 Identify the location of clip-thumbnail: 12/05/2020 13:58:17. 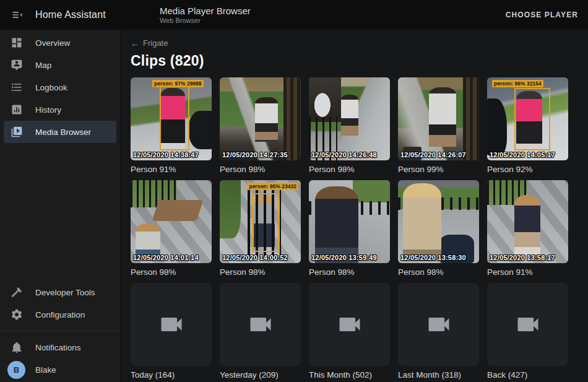
(527, 222).